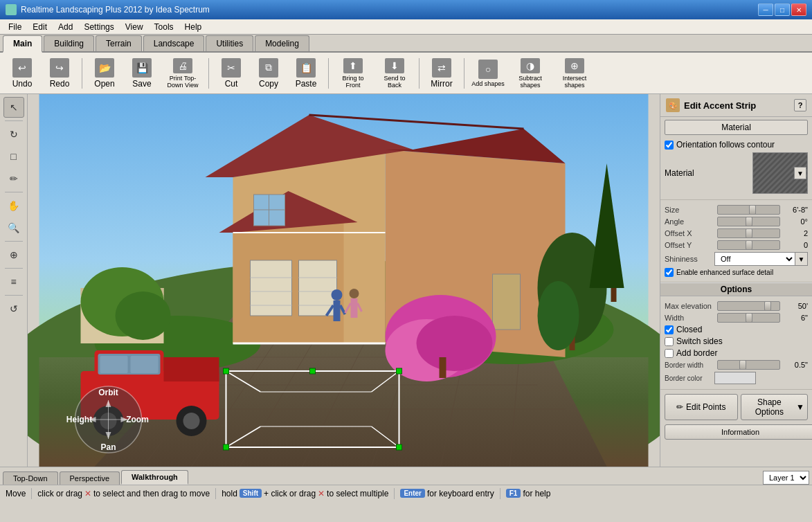 This screenshot has width=812, height=522. Describe the element at coordinates (737, 127) in the screenshot. I see `material-button: Material` at that location.